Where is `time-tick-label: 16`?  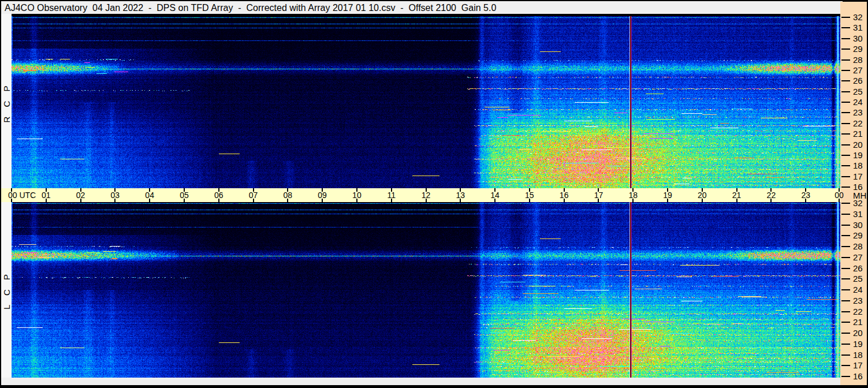
time-tick-label: 16 is located at coordinates (564, 195).